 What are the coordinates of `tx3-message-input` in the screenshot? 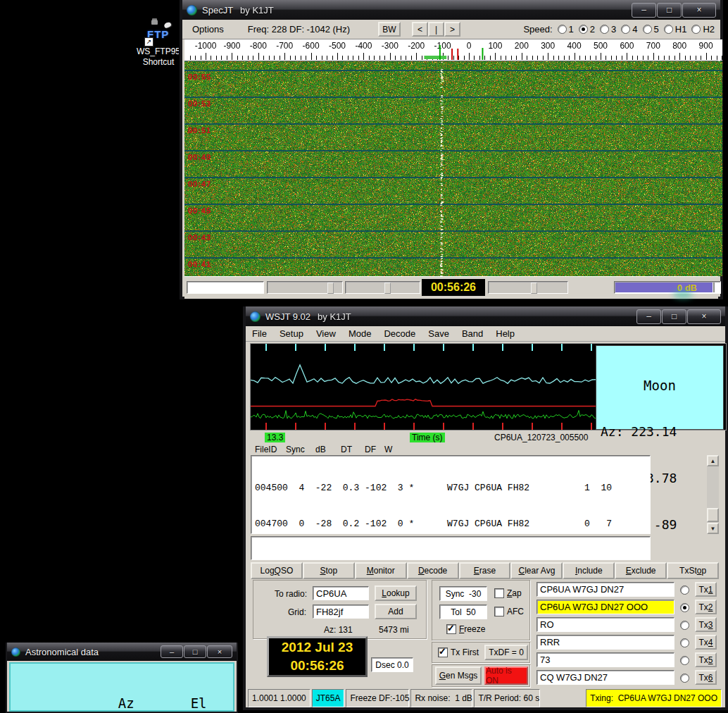 It's located at (605, 624).